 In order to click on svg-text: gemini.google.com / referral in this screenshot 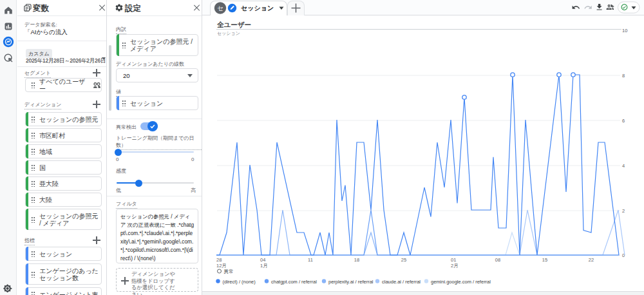, I will do `click(461, 282)`.